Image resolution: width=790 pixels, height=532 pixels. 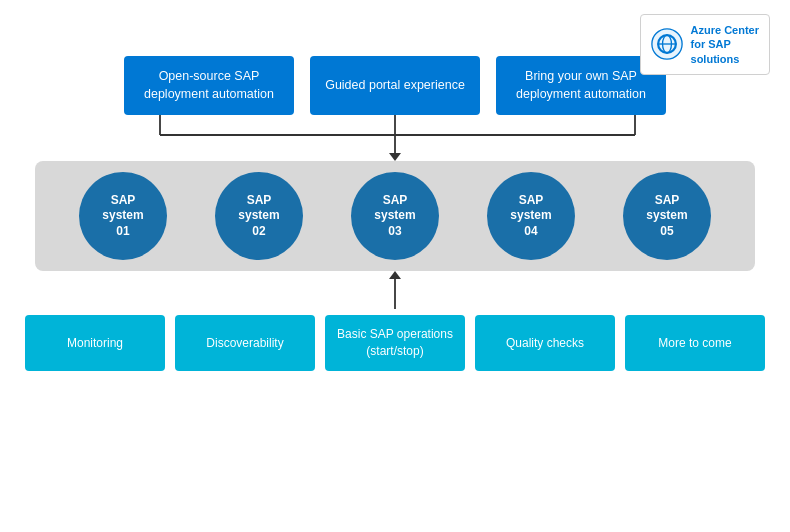 I want to click on sap-circle-04: SAP system 04, so click(x=531, y=216).